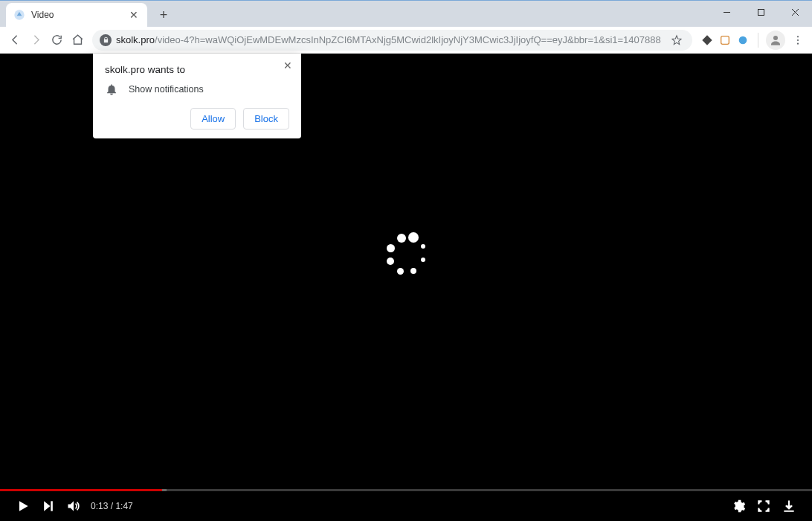  What do you see at coordinates (406, 505) in the screenshot?
I see `video-controls: 0:13 / 1:47` at bounding box center [406, 505].